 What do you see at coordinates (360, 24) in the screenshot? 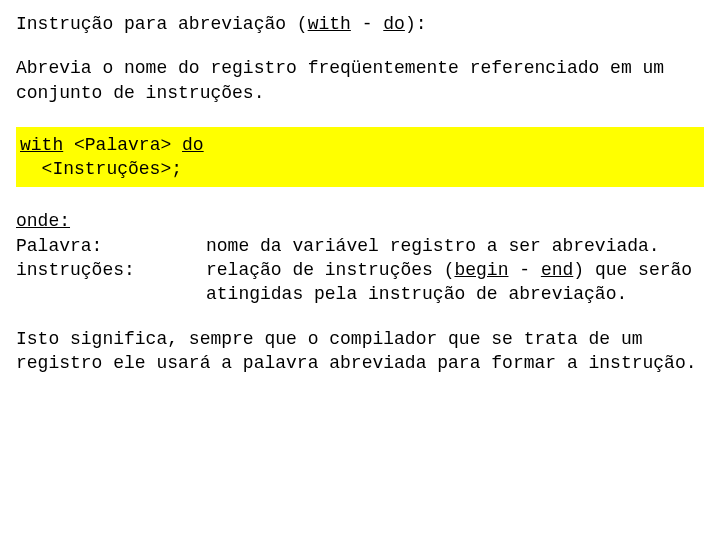
I see `heading-line: Instrução para abreviação (with - do):` at bounding box center [360, 24].